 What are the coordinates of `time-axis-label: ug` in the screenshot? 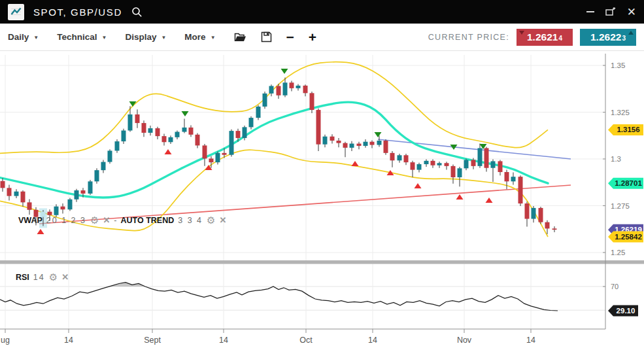 It's located at (5, 340).